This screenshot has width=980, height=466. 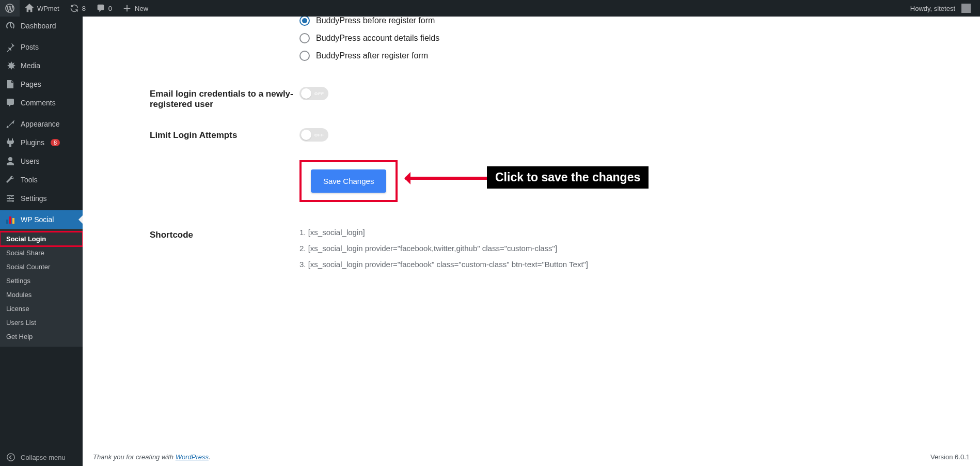 What do you see at coordinates (225, 134) in the screenshot?
I see `limit-attempts-label: Limit Login Attempts` at bounding box center [225, 134].